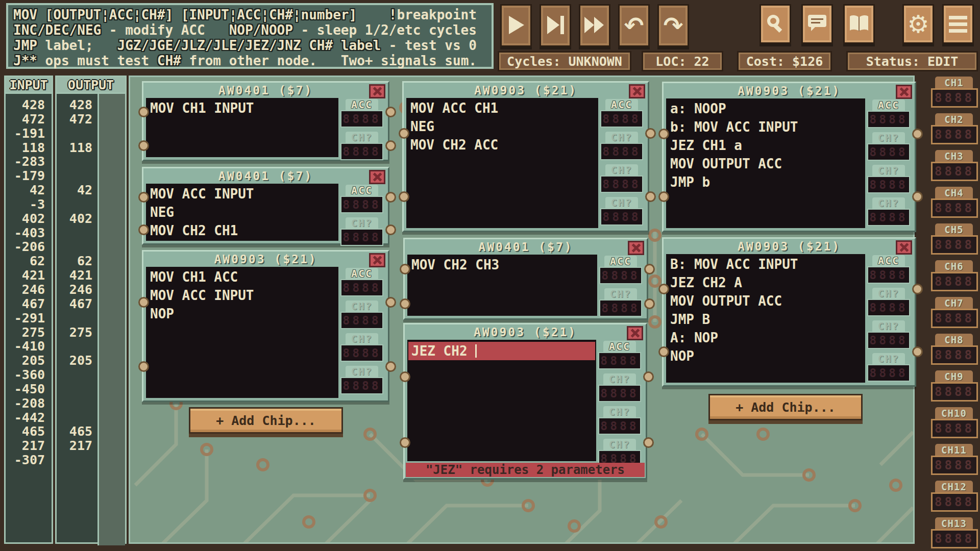  I want to click on code-line-error: JEZ CH2, so click(502, 351).